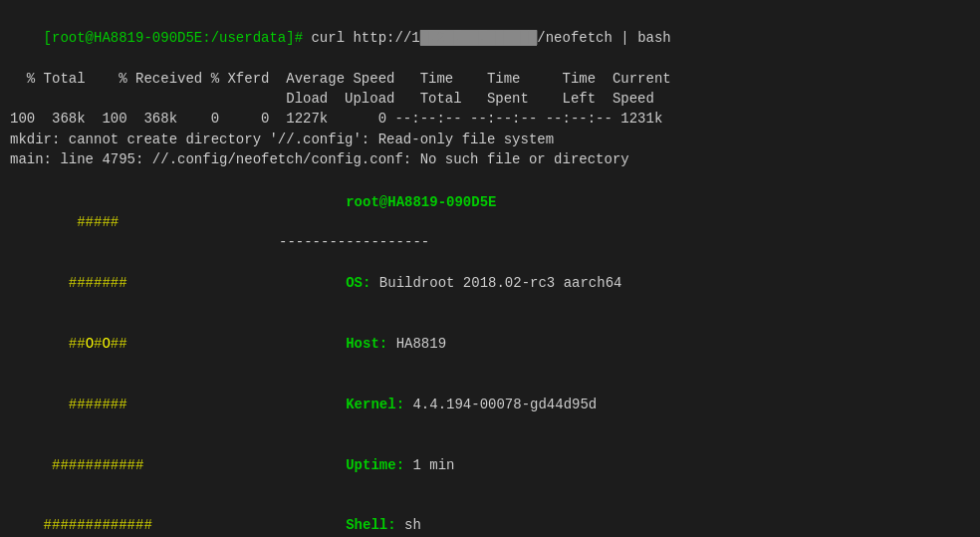 The image size is (980, 537). I want to click on uptime-value: 1 min, so click(429, 465).